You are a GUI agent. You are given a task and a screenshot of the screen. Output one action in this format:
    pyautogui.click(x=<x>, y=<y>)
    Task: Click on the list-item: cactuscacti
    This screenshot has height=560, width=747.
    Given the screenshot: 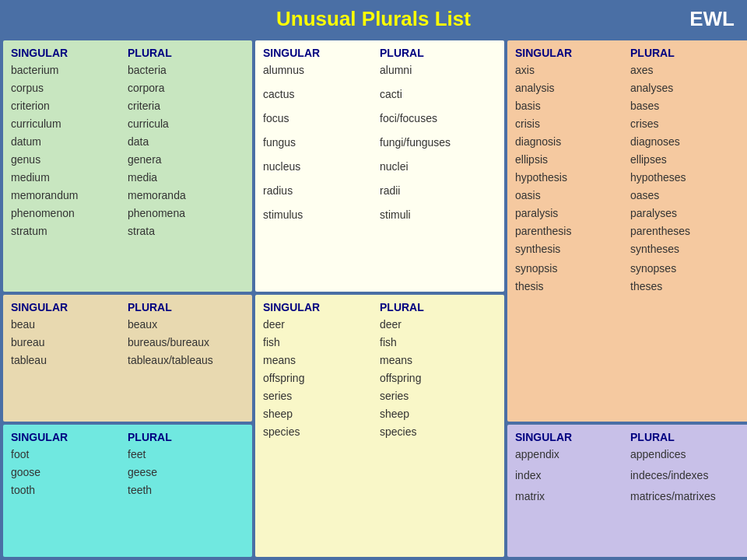 What is the action you would take?
    pyautogui.click(x=380, y=95)
    